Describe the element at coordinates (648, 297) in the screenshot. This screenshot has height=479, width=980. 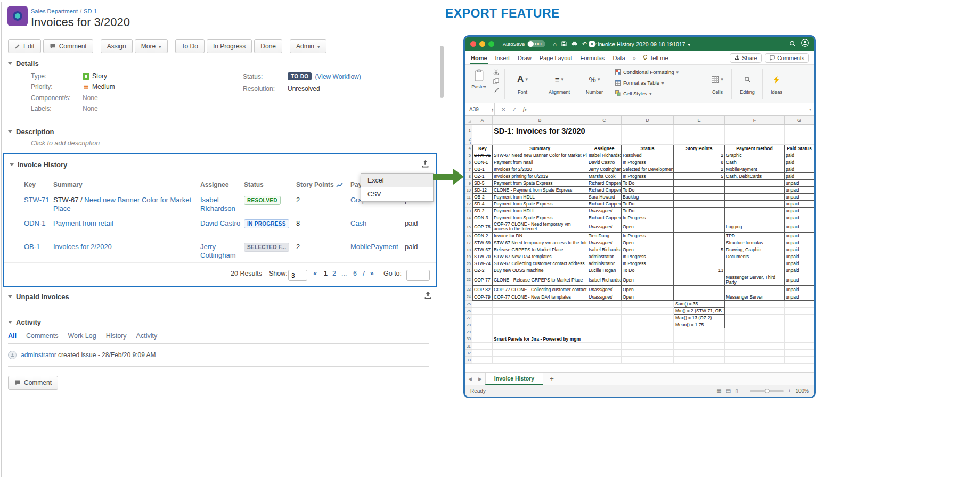
I see `cell-D24: Open` at that location.